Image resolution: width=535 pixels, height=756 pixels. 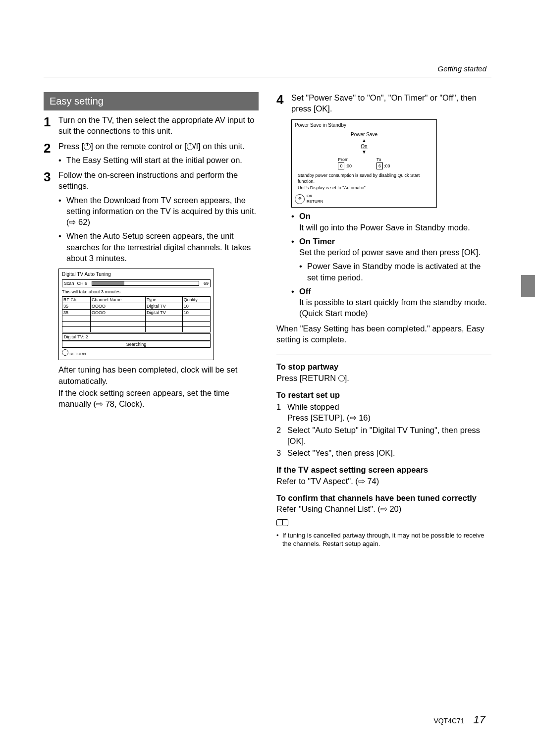 I want to click on ok-return-labels: OK RETURN, so click(x=315, y=199).